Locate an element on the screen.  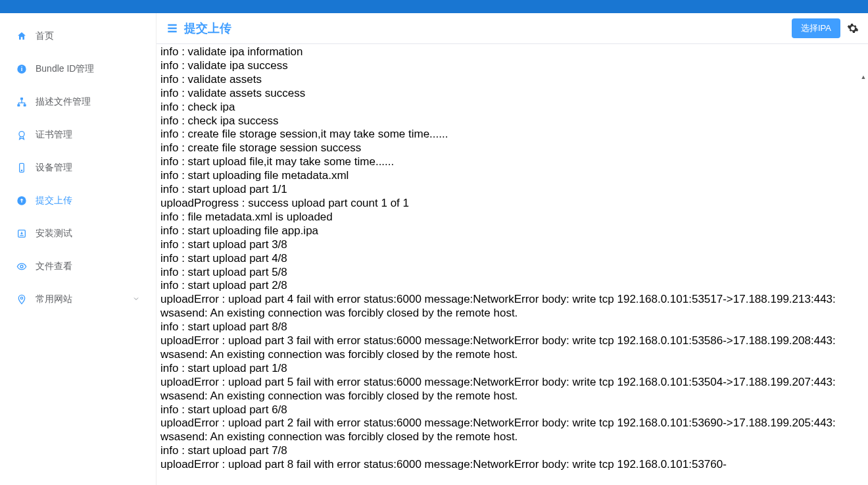
header-right: 选择IPA is located at coordinates (825, 28).